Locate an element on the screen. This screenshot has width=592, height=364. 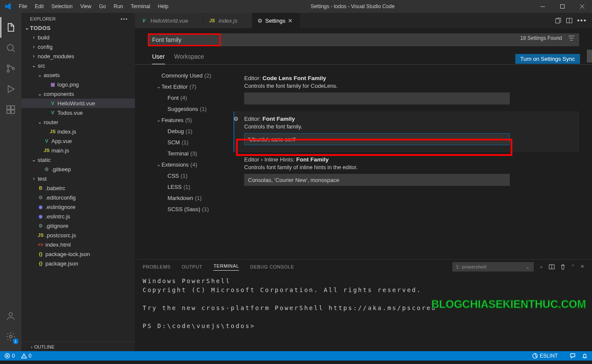
more-actions-icon: ••• is located at coordinates (582, 21).